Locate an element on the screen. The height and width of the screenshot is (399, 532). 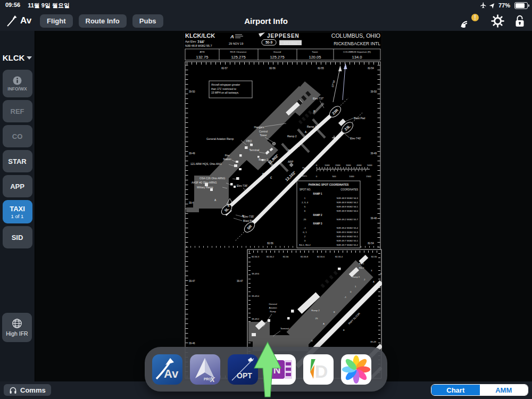
svg-text: Fire is located at coordinates (228, 155).